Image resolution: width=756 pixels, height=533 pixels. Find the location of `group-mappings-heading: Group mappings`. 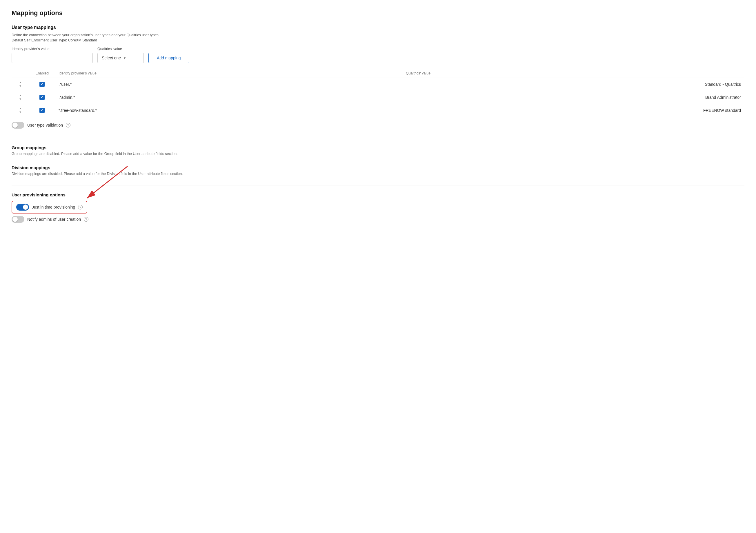

group-mappings-heading: Group mappings is located at coordinates (378, 147).